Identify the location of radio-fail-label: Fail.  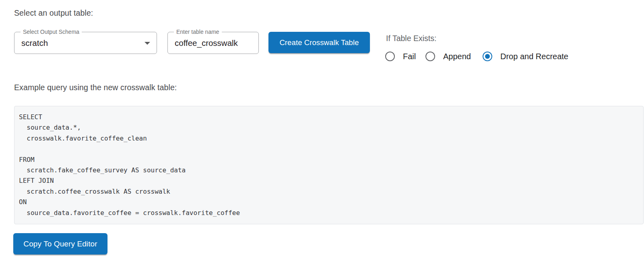
(409, 56).